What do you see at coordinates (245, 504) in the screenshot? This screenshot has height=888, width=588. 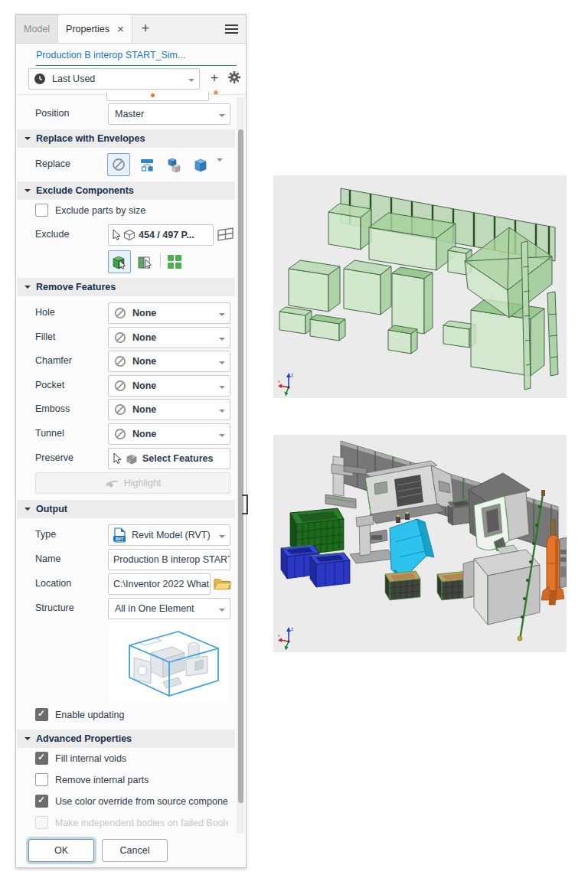 I see `panel-resize-grip` at bounding box center [245, 504].